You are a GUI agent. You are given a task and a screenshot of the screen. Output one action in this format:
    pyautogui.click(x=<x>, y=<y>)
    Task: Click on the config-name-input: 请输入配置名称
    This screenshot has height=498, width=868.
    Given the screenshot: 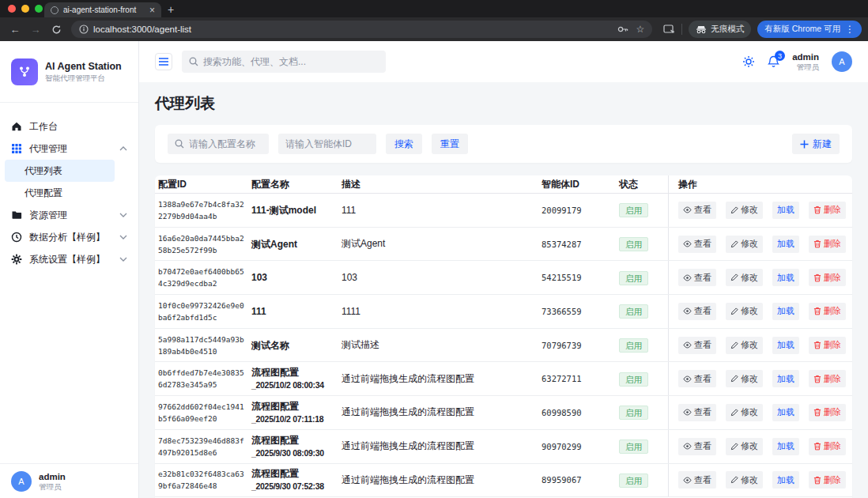 What is the action you would take?
    pyautogui.click(x=218, y=144)
    